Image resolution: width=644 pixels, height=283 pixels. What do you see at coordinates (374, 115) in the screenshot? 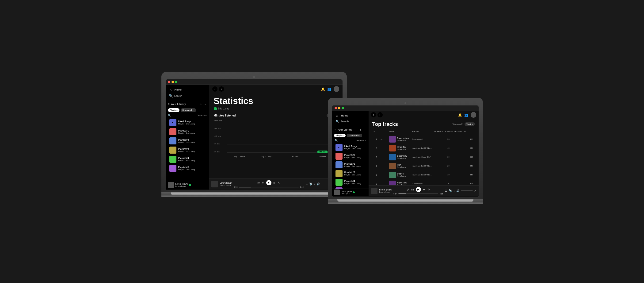
I see `back-button-2: ‹` at bounding box center [374, 115].